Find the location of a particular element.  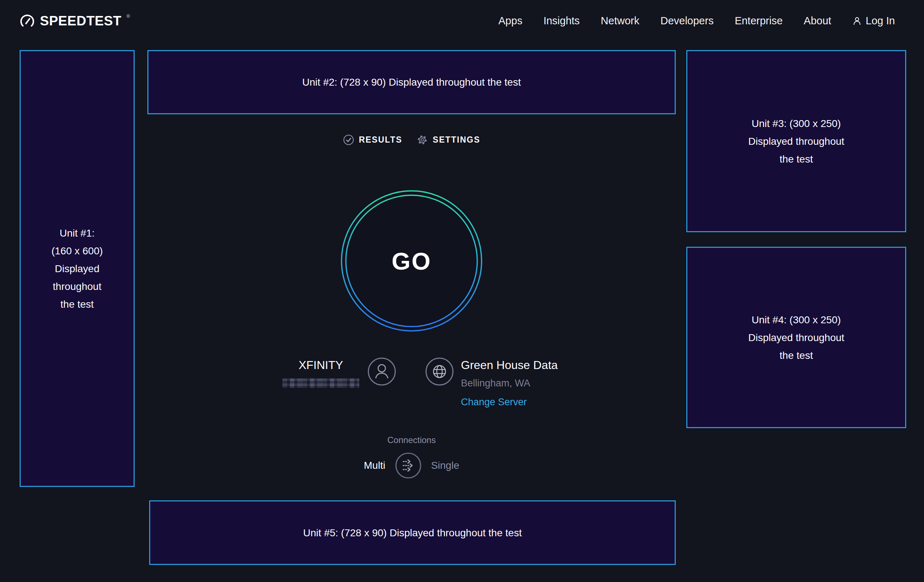

server-location: Bellingham, WA is located at coordinates (510, 384).